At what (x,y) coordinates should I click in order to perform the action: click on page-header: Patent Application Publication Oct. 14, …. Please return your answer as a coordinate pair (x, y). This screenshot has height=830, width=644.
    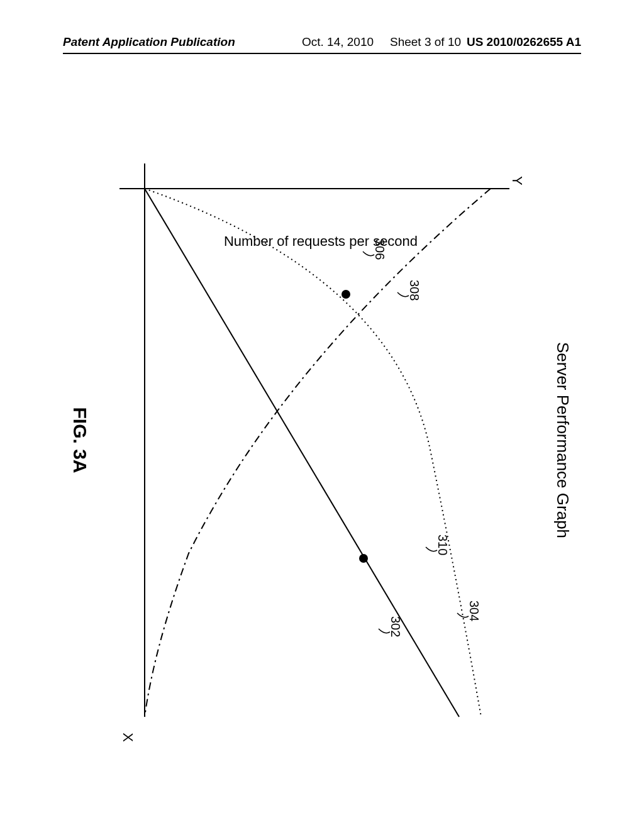
    Looking at the image, I should click on (322, 45).